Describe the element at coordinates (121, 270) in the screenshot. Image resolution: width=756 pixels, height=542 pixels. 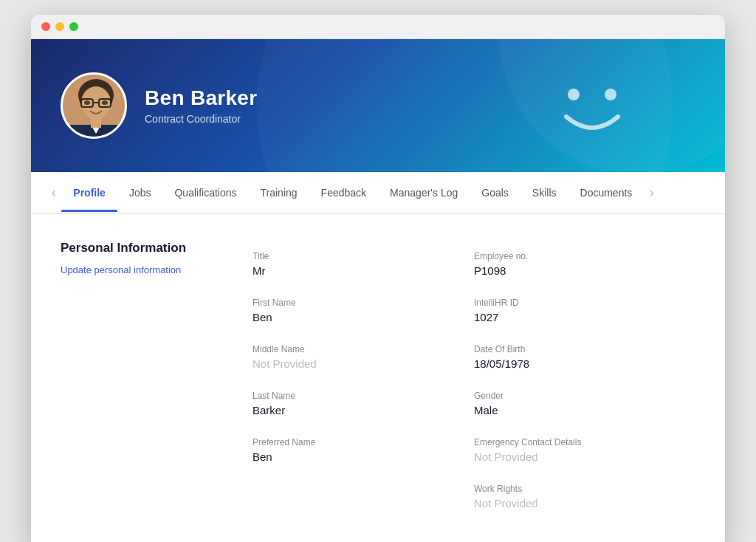
I see `update-personal-info-link: Update personal information` at that location.